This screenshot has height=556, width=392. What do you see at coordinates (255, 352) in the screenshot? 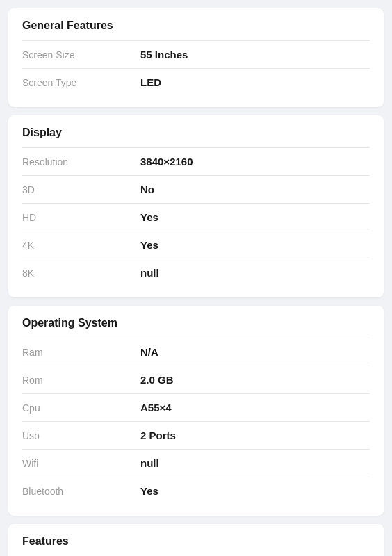
I see `spec-value: N/A` at bounding box center [255, 352].